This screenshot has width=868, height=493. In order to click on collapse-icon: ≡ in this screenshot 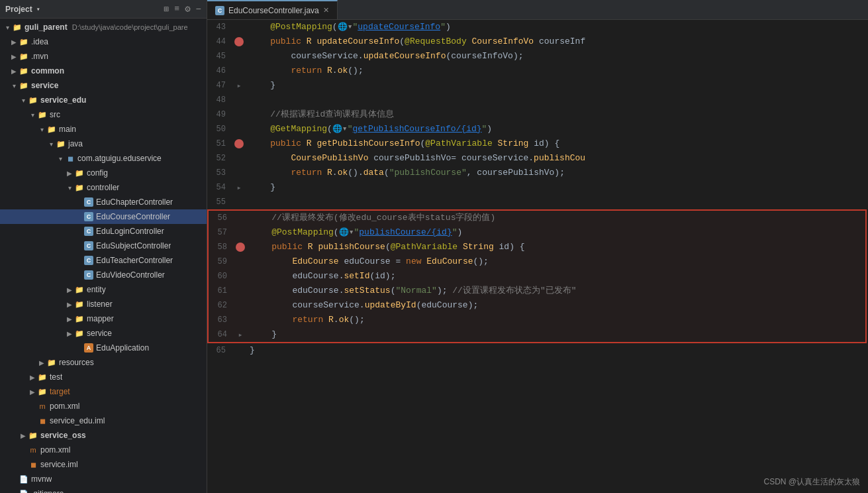, I will do `click(177, 9)`.